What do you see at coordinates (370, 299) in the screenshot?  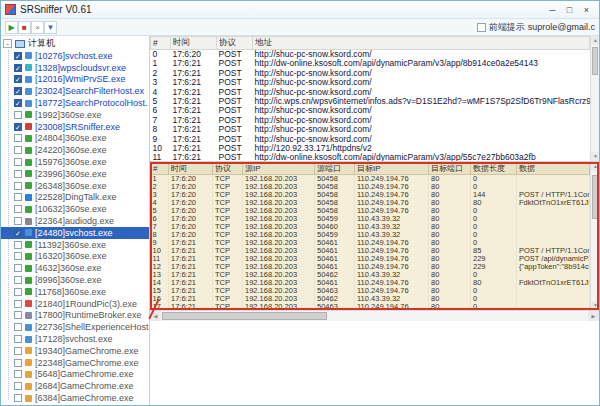 I see `table-row: 1617:6:21TCP192.168.20.20350462110.43.39…` at bounding box center [370, 299].